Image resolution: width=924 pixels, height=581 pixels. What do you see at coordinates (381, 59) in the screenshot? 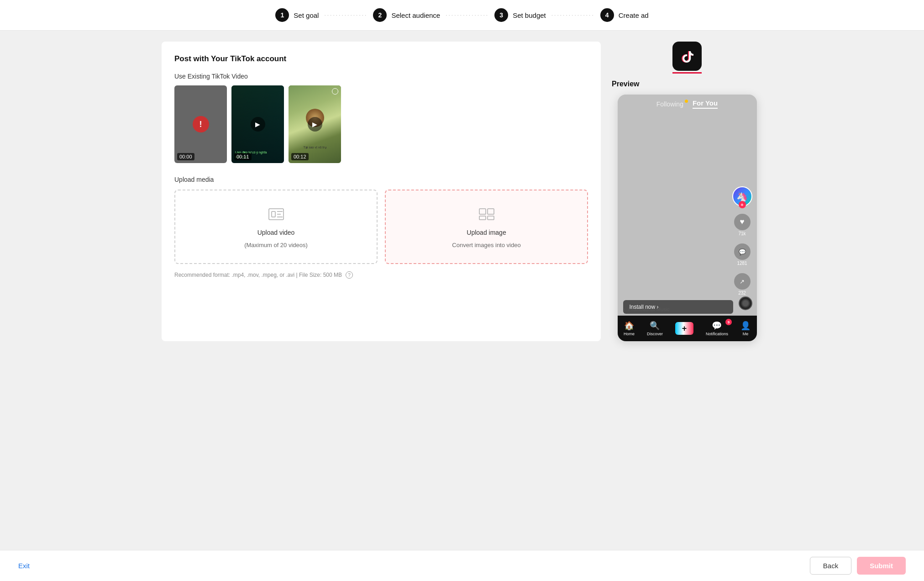
I see `panel-title: Post with Your TikTok account` at bounding box center [381, 59].